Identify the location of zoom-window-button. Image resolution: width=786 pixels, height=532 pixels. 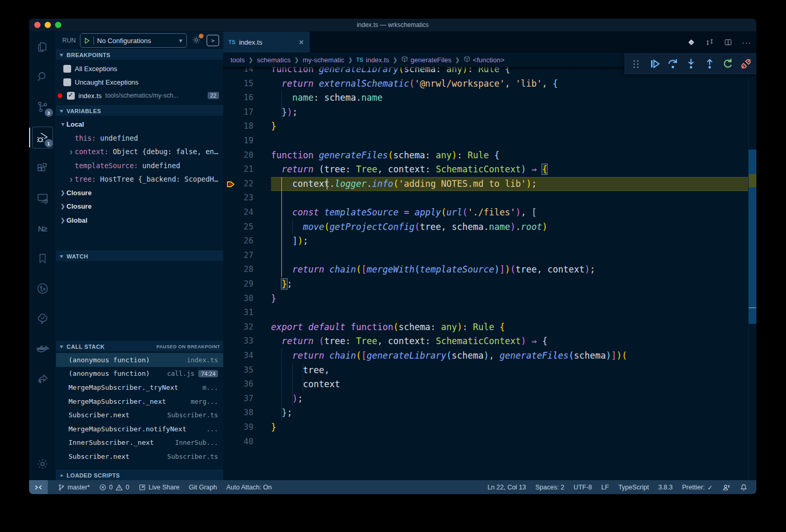
(58, 25).